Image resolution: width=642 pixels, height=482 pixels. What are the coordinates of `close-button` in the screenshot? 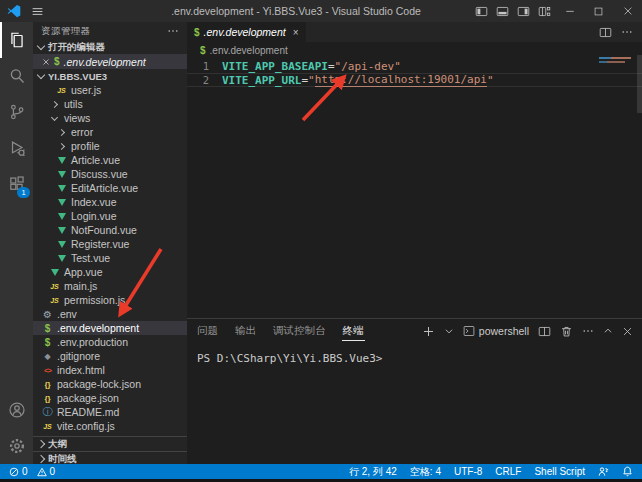 It's located at (628, 11).